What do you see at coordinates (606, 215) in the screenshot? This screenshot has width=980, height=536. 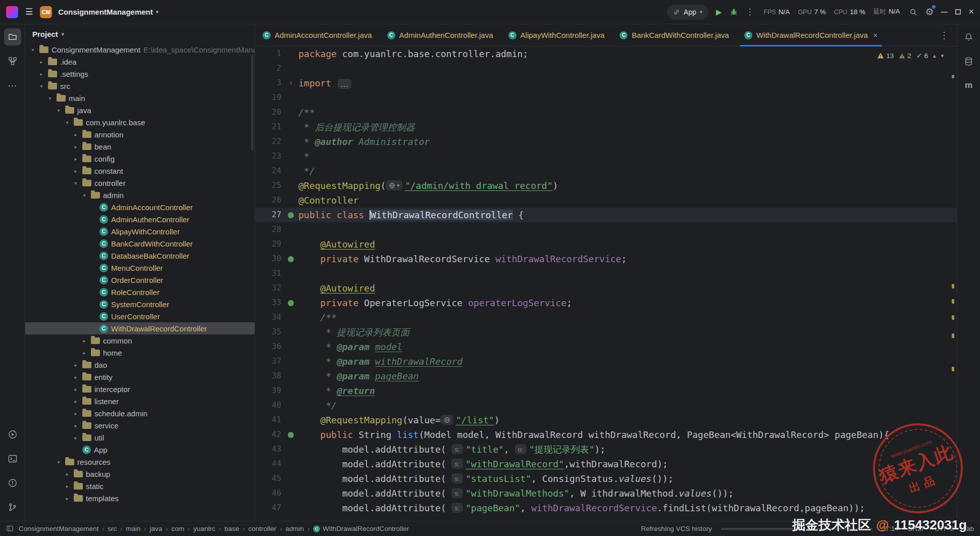 I see `code-line-27: 27public class WithDrawalRecordControlle…` at bounding box center [606, 215].